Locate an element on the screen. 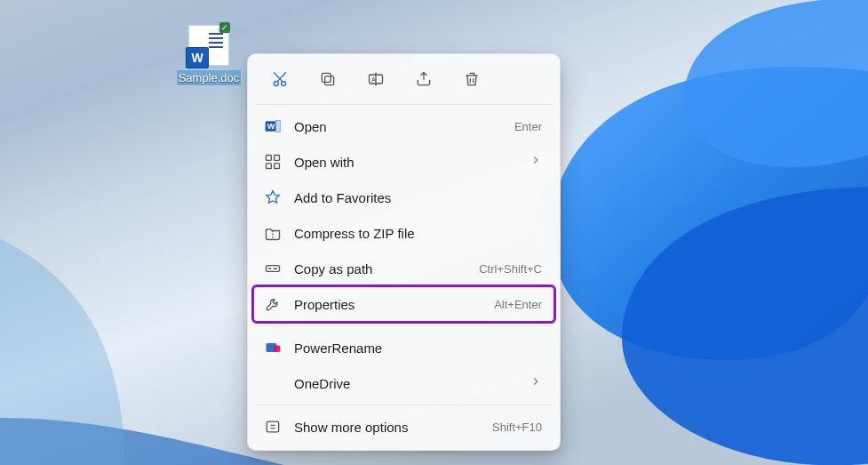  menu-item-shortcut: Enter is located at coordinates (528, 126).